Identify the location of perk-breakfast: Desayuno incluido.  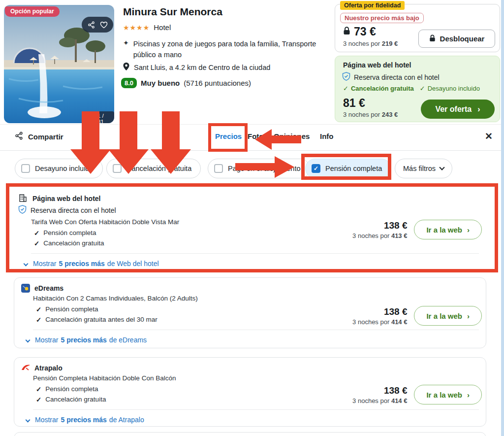
(454, 89).